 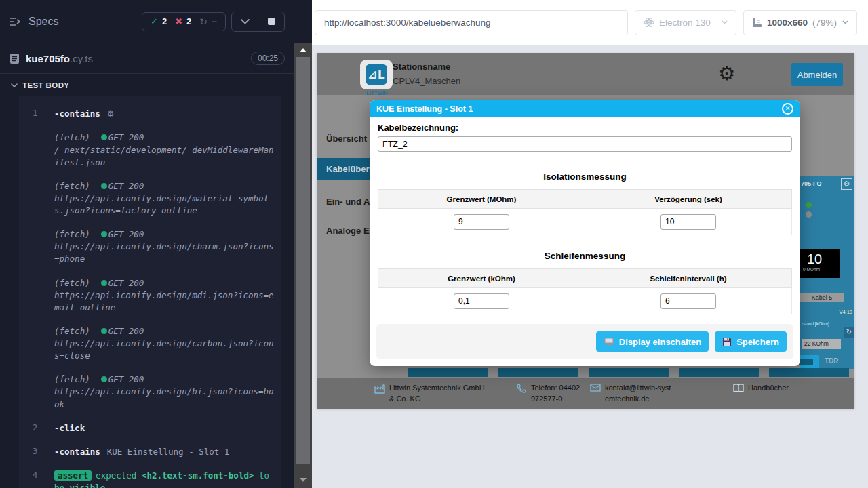 What do you see at coordinates (147, 85) in the screenshot?
I see `test-body-header: TEST BODY` at bounding box center [147, 85].